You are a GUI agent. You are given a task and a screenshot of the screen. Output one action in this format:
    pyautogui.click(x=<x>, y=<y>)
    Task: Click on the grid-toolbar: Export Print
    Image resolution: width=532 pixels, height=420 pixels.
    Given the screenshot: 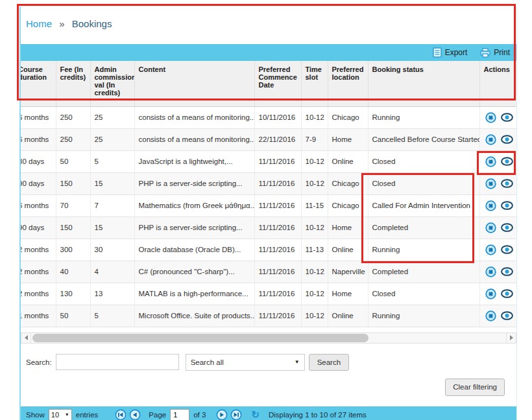 What is the action you would take?
    pyautogui.click(x=269, y=52)
    